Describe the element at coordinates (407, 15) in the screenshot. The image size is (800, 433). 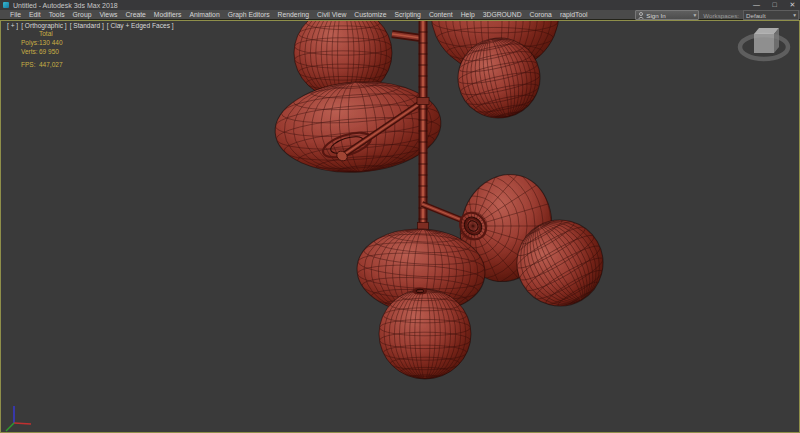
I see `menu-scripting: Scripting` at that location.